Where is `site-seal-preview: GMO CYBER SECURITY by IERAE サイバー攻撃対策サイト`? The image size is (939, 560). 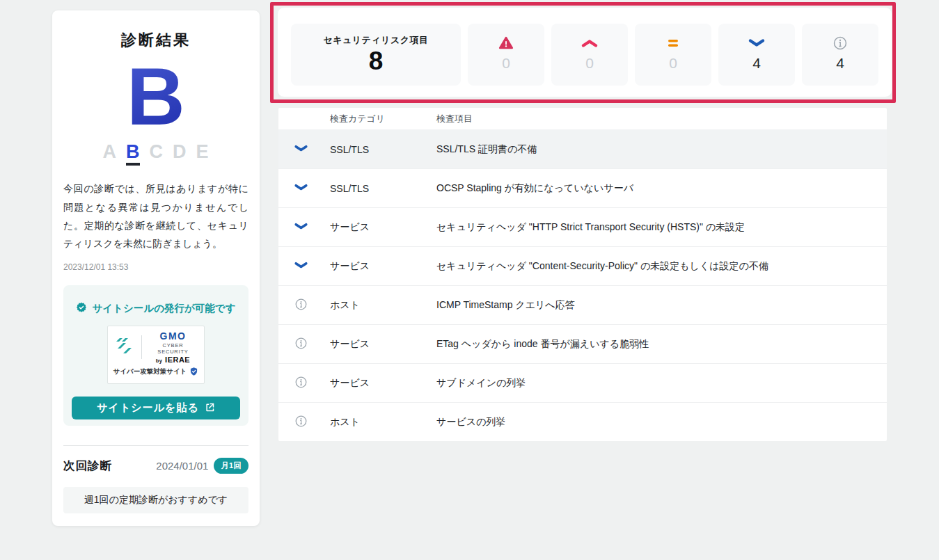 site-seal-preview: GMO CYBER SECURITY by IERAE サイバー攻撃対策サイト is located at coordinates (156, 355).